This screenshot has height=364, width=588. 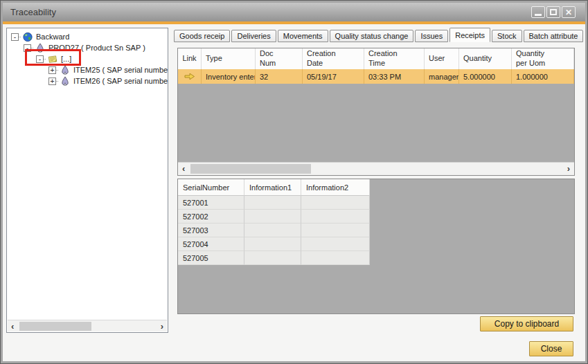 I want to click on creation-date-cell: 05/19/17, so click(x=334, y=76).